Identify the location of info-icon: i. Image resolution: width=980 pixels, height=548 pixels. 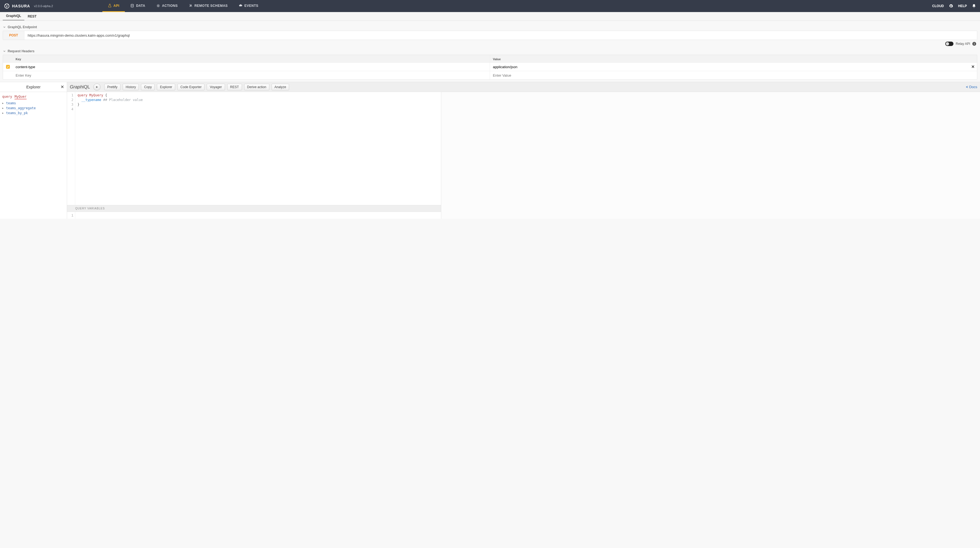
(974, 44).